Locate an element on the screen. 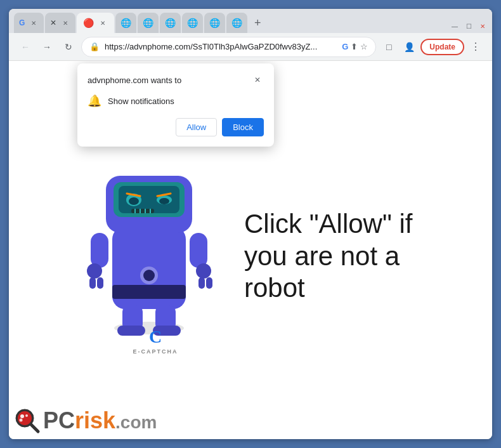 The image size is (501, 448). tab-4: 🌐 is located at coordinates (126, 23).